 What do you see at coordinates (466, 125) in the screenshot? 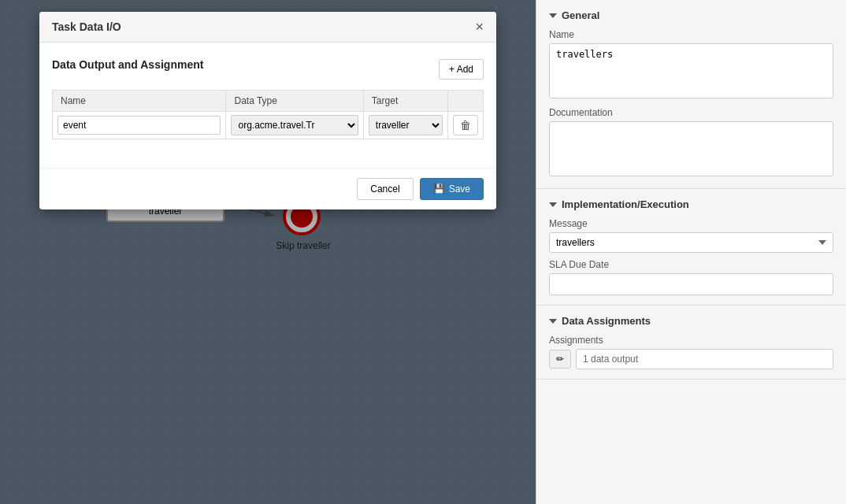
I see `delete-row-button: 🗑` at bounding box center [466, 125].